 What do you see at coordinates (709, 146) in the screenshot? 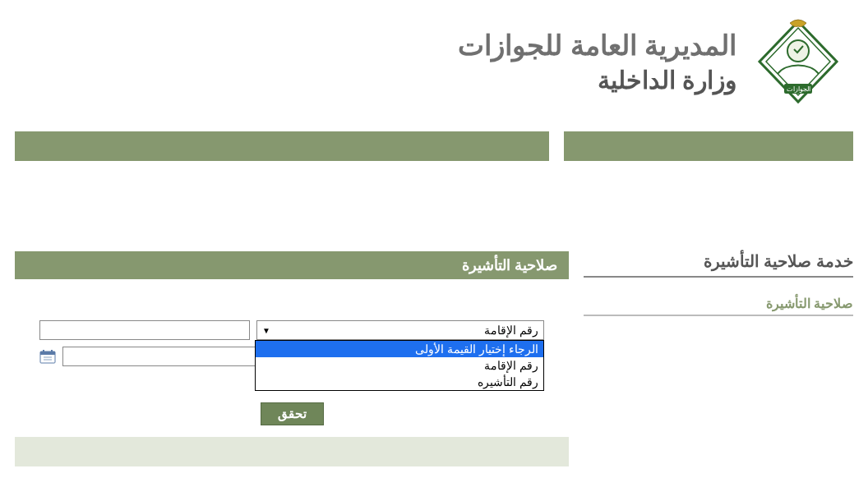
I see `top-bar-right` at bounding box center [709, 146].